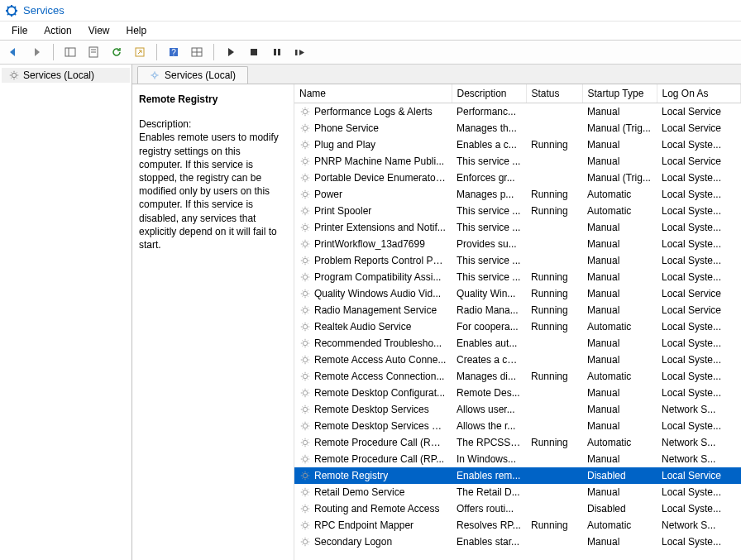 The image size is (741, 560). I want to click on table-row: Retail Demo ServiceThe Retail D...Manual…, so click(518, 492).